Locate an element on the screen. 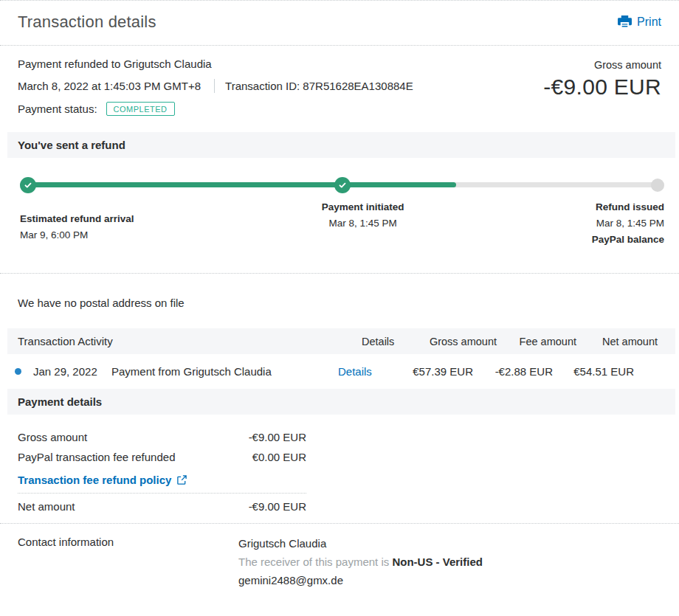 The image size is (679, 616). timeline-step-initiated: Payment initiated Mar 8, 1:45 PM is located at coordinates (363, 224).